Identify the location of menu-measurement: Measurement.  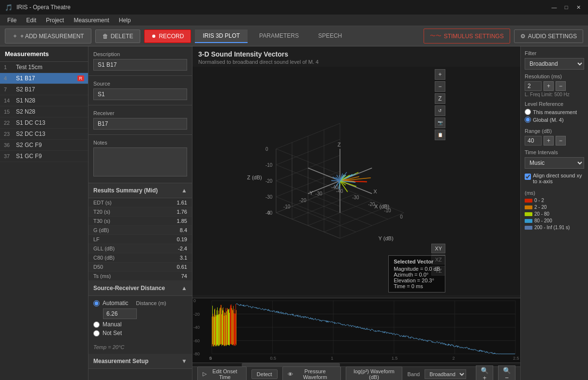
(91, 20).